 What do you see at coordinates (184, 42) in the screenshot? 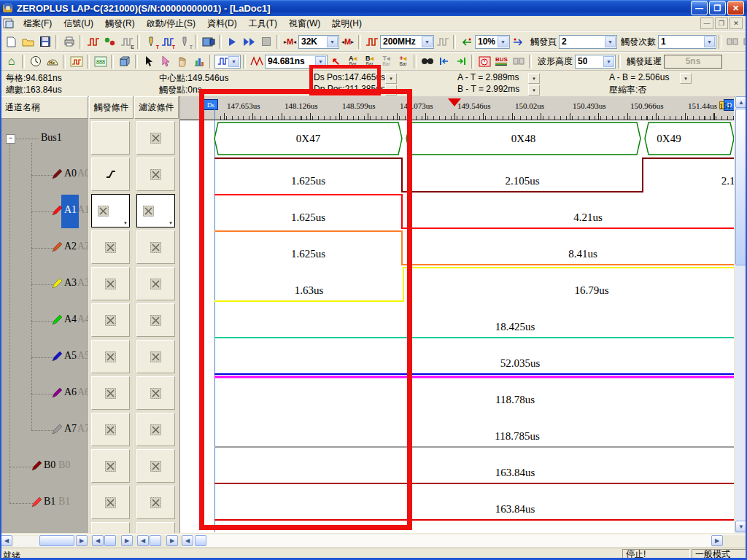
I see `trigger-mark-button: T` at bounding box center [184, 42].